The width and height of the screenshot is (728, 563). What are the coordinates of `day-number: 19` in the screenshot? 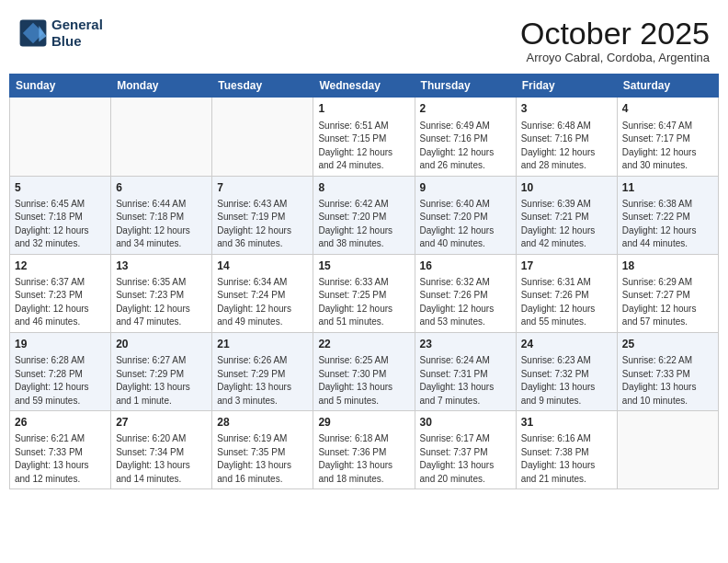 It's located at (61, 344).